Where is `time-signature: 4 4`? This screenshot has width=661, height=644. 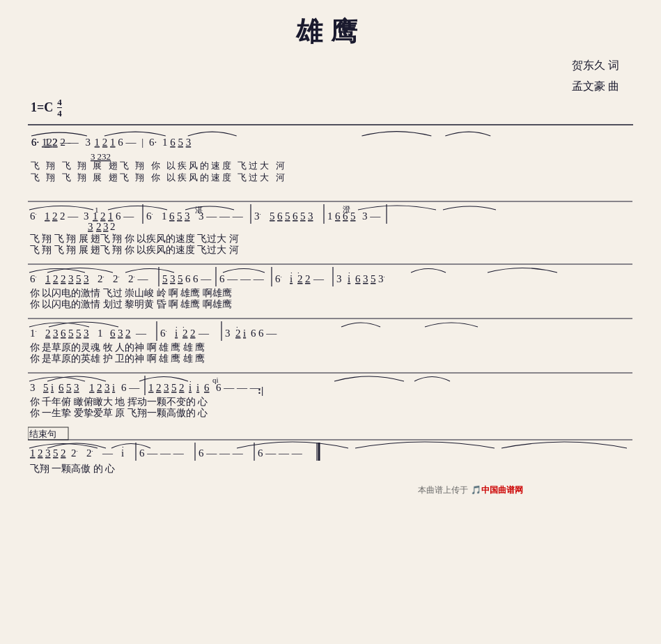
time-signature: 4 4 is located at coordinates (60, 107).